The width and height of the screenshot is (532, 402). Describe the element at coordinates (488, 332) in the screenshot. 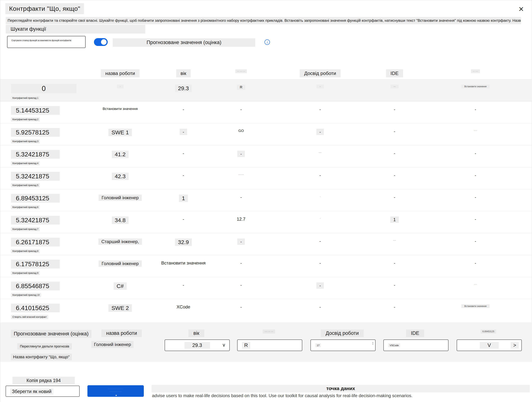

I see `panel-column-header: 6.89453125` at that location.